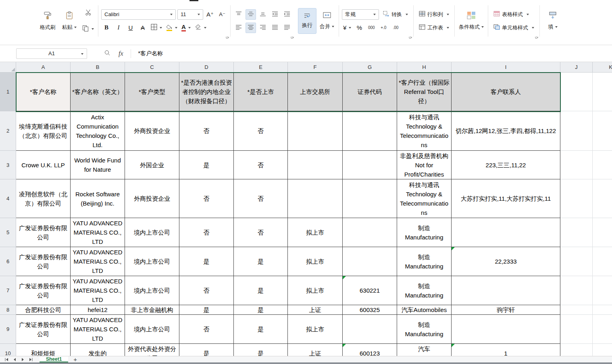  Describe the element at coordinates (506, 199) in the screenshot. I see `cell-I4: 大苏打实打实,11,大苏打实打实,11` at that location.